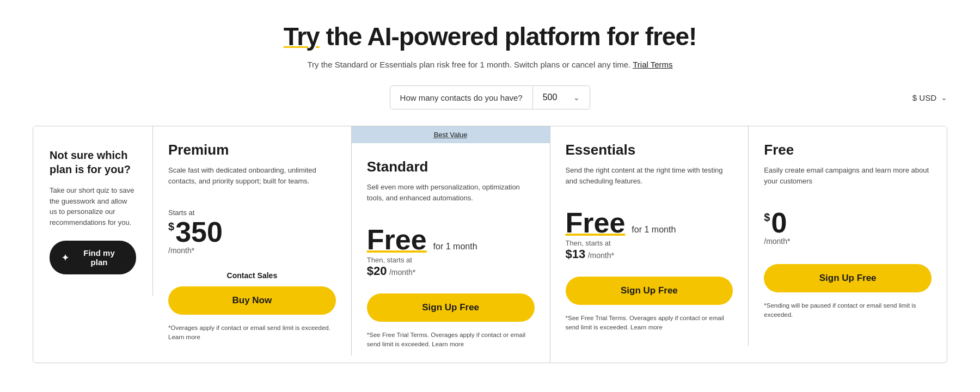  Describe the element at coordinates (848, 230) in the screenshot. I see `plan-free: Free Easily create email campaigns and l…` at that location.